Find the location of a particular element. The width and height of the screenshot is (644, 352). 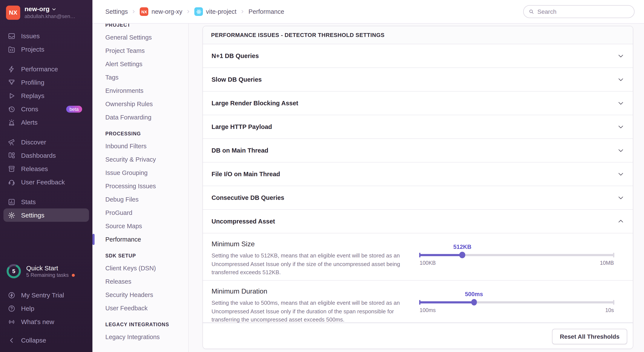

slider-min-tick is located at coordinates (420, 255).